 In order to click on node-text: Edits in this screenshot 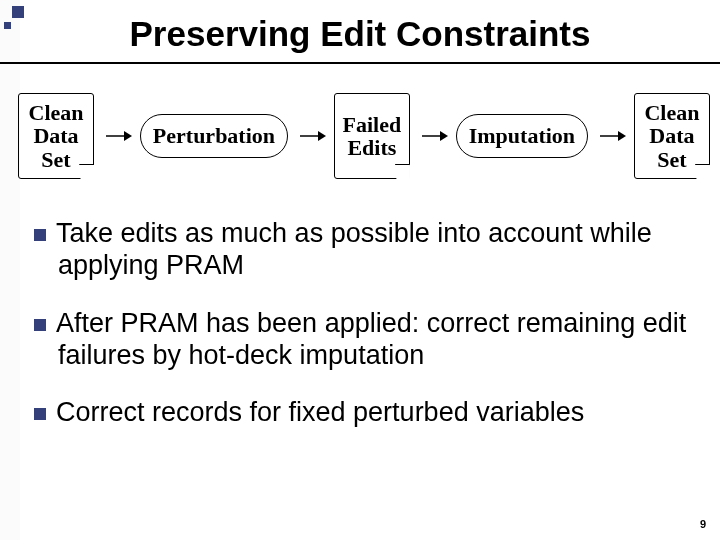, I will do `click(372, 148)`.